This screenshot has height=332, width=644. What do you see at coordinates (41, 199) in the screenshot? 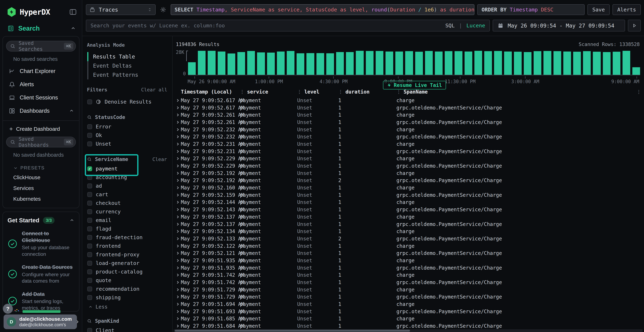
I see `preset-kubernetes: Kubernetes` at bounding box center [41, 199].